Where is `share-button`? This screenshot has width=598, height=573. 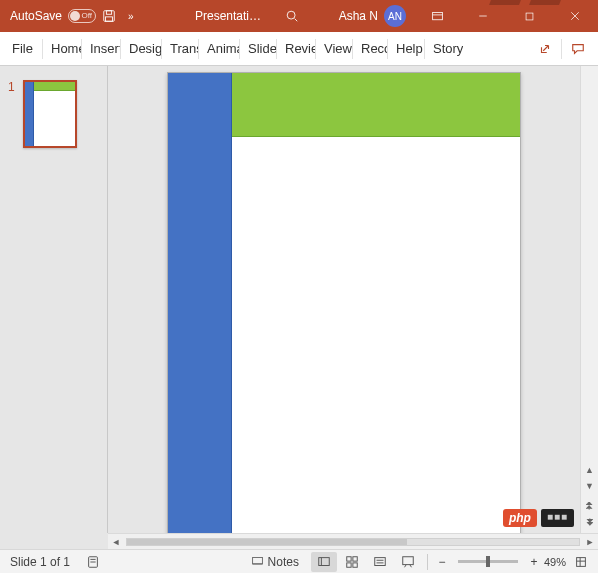 share-button is located at coordinates (545, 49).